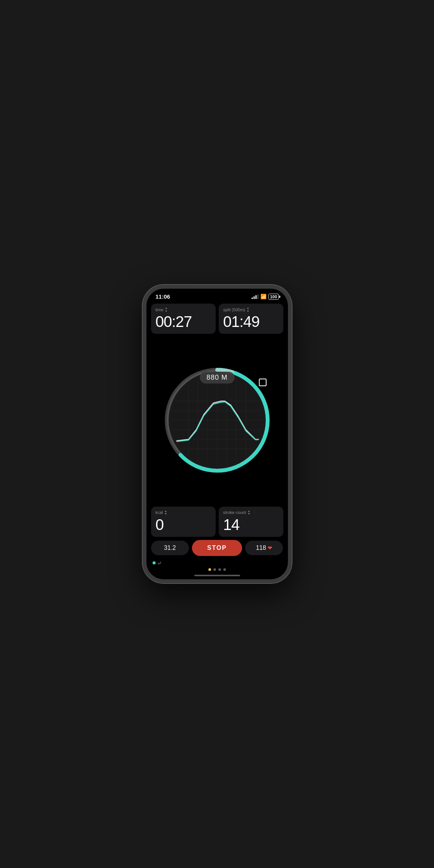 This screenshot has height=868, width=434. I want to click on split-sort-icon: ▲▼, so click(248, 310).